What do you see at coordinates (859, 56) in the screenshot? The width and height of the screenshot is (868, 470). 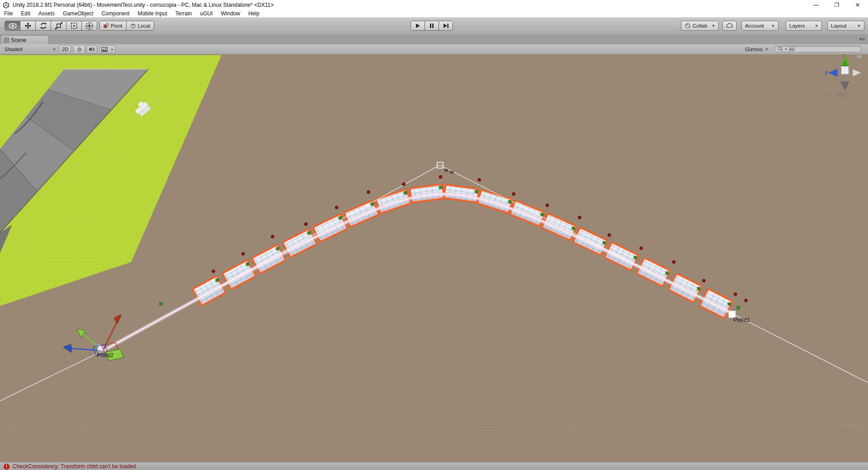 I see `lock-icon-body` at bounding box center [859, 56].